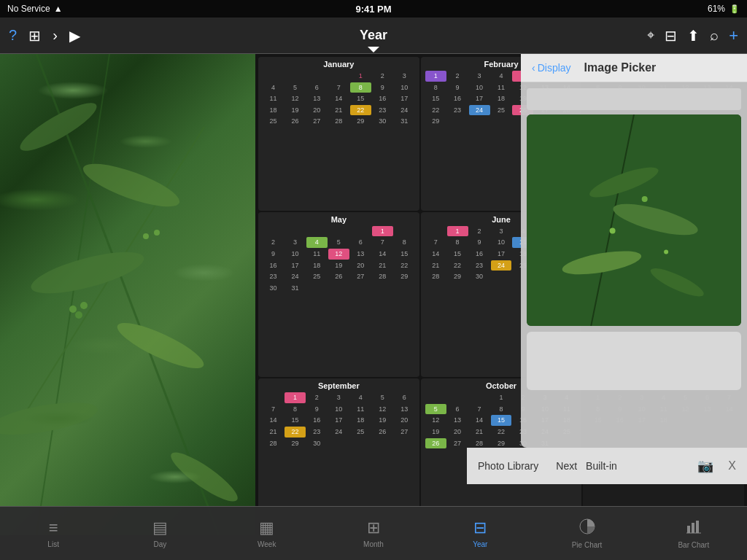  Describe the element at coordinates (734, 36) in the screenshot. I see `add-button: +` at that location.